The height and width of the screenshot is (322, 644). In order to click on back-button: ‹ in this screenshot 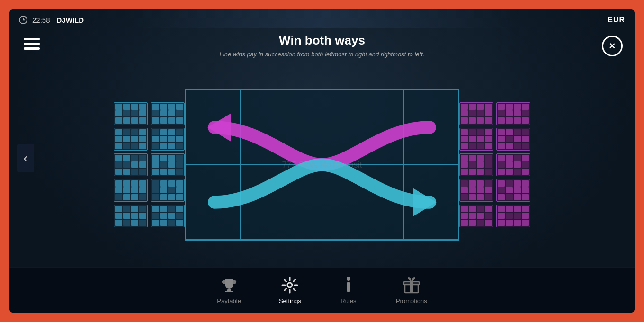, I will do `click(26, 158)`.